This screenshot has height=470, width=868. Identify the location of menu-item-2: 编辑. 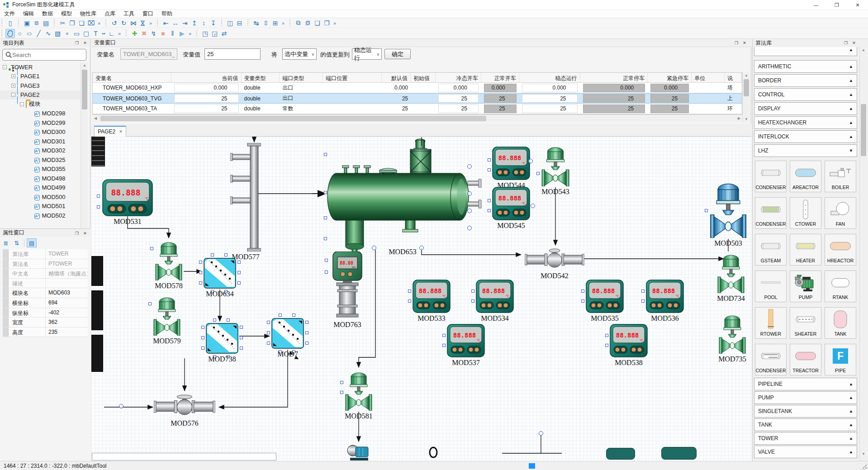
(28, 14).